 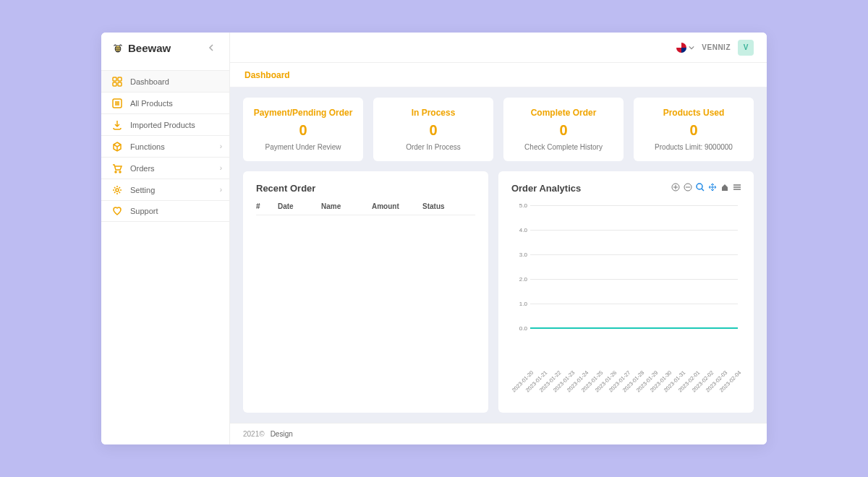 What do you see at coordinates (142, 168) in the screenshot?
I see `sidebar-item-label: Orders` at bounding box center [142, 168].